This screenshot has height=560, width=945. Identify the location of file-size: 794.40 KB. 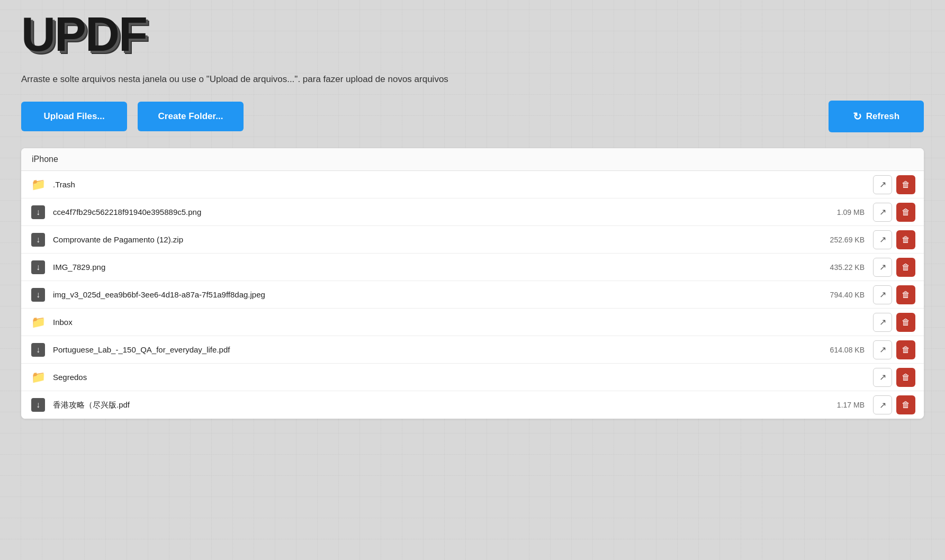
(838, 295).